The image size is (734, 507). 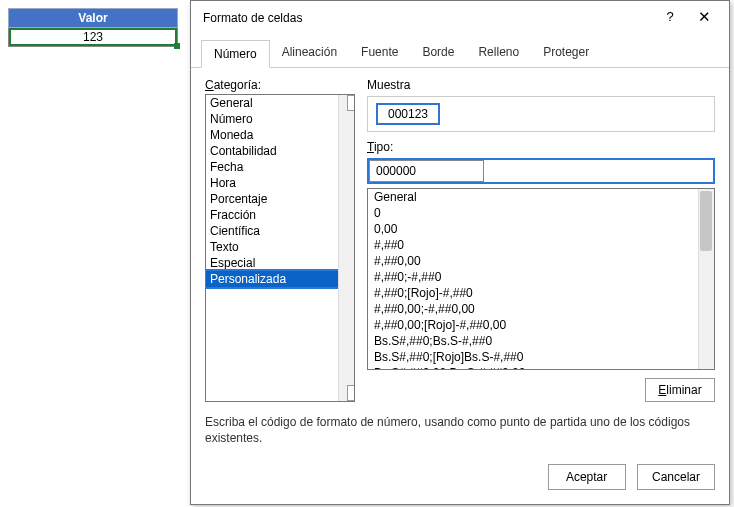 What do you see at coordinates (280, 199) in the screenshot?
I see `category-item: Porcentaje` at bounding box center [280, 199].